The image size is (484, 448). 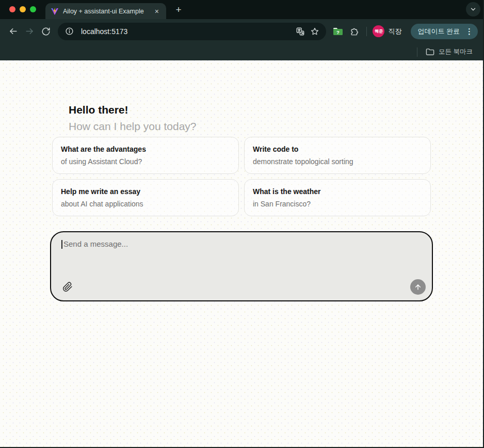 What do you see at coordinates (241, 31) in the screenshot?
I see `browser-toolbar: localhost:5173 ?` at bounding box center [241, 31].